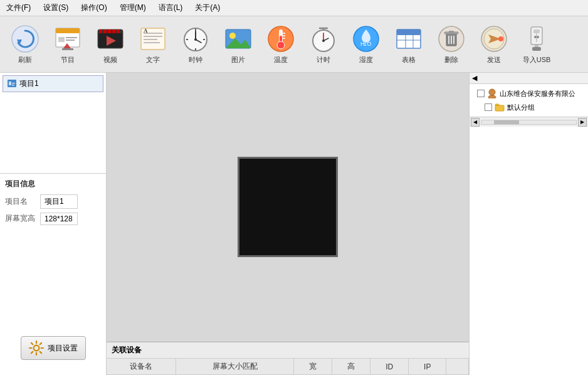  Describe the element at coordinates (409, 44) in the screenshot. I see `toolbar-table: 表格` at that location.